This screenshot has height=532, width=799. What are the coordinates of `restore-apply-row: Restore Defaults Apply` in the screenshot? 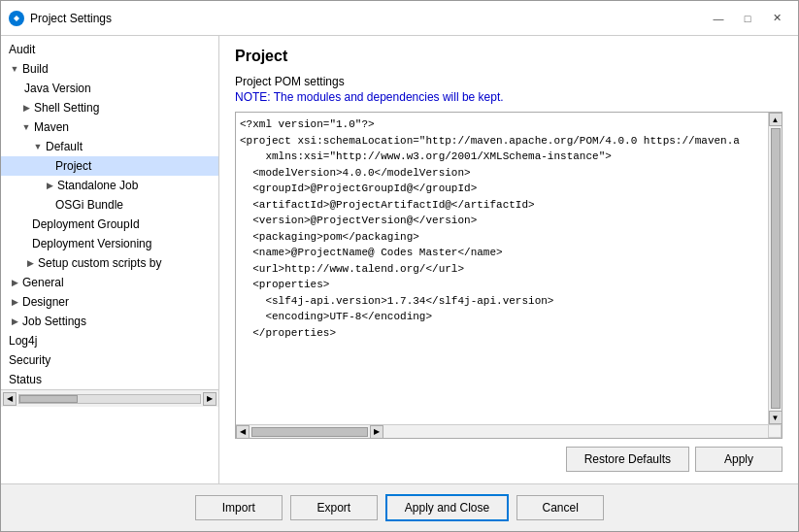 It's located at (509, 459).